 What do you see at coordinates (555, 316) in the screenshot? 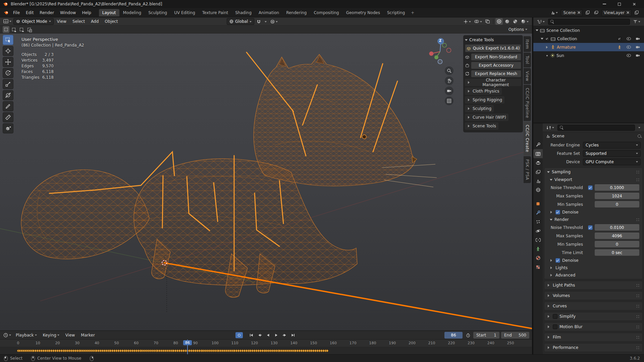
I see `simplify-checkbox` at bounding box center [555, 316].